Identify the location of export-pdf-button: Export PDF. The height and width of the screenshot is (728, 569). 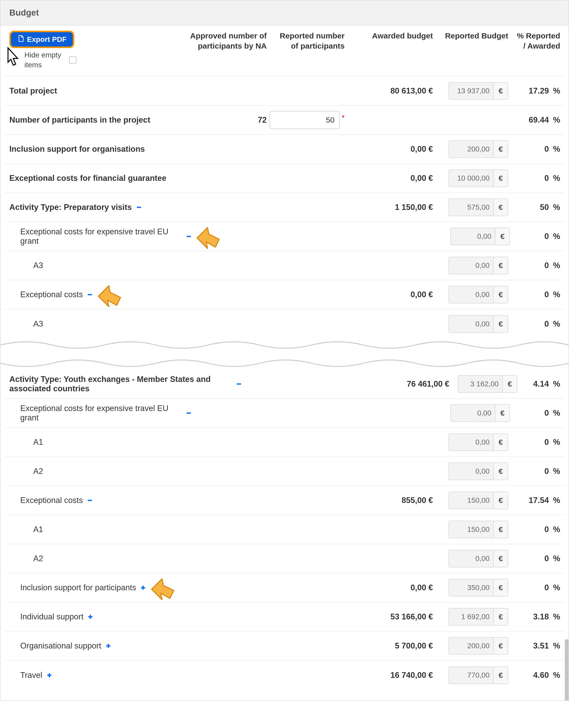
(42, 39).